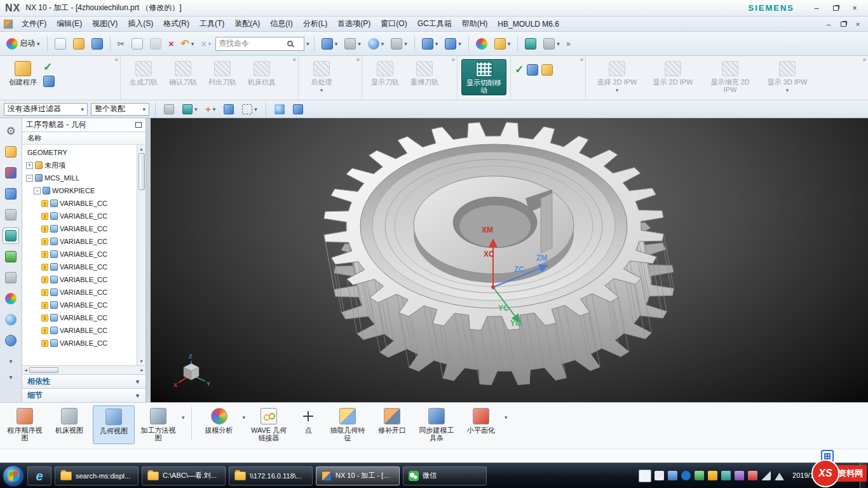 The width and height of the screenshot is (868, 488). Describe the element at coordinates (183, 417) in the screenshot. I see `view-buttons-overflow: ▾` at that location.